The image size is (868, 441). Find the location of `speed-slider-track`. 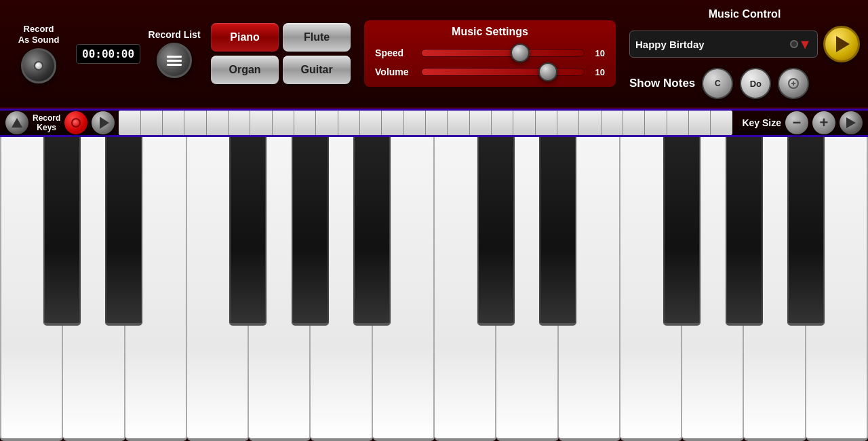

speed-slider-track is located at coordinates (503, 53).